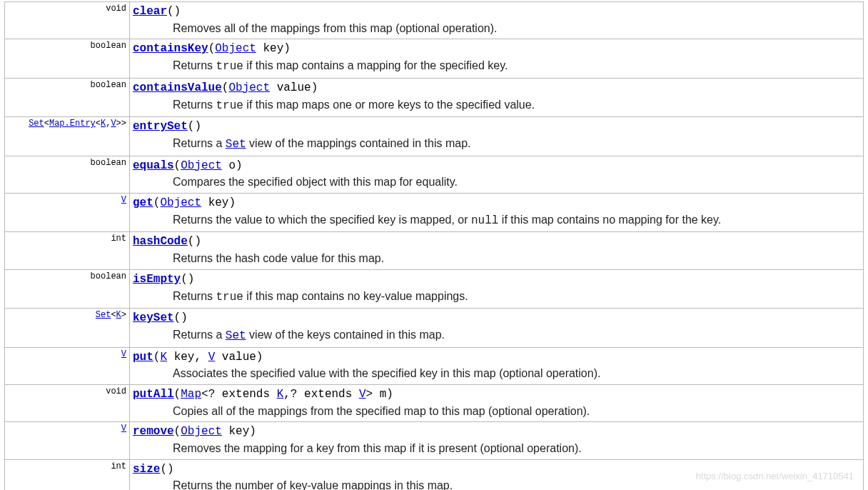 The height and width of the screenshot is (490, 868). I want to click on table-row: intsize()Returns the number of key-value…, so click(434, 474).